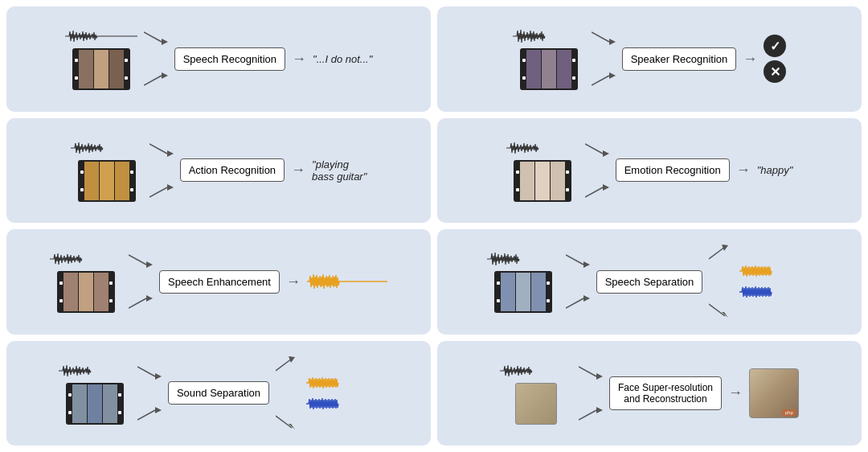 This screenshot has width=868, height=452. I want to click on arrow-to-output: →, so click(299, 60).